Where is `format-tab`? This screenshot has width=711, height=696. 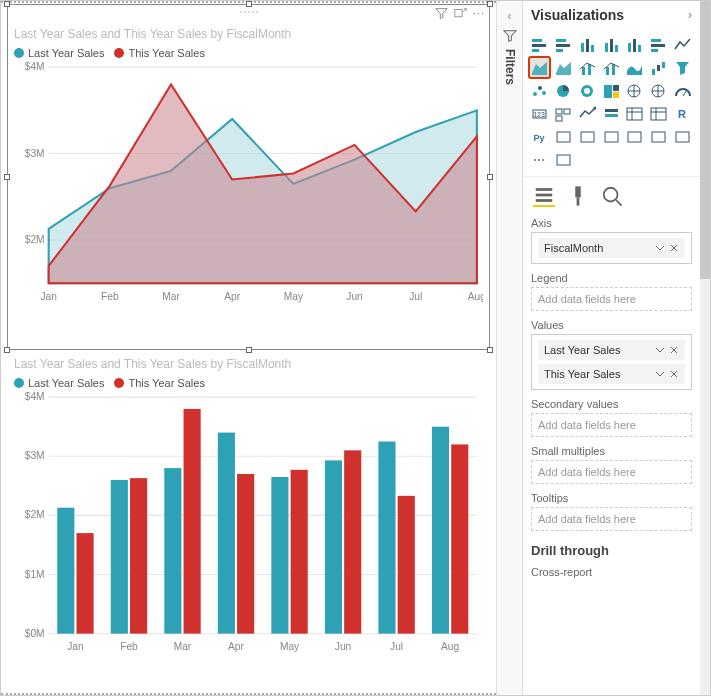 format-tab is located at coordinates (578, 196).